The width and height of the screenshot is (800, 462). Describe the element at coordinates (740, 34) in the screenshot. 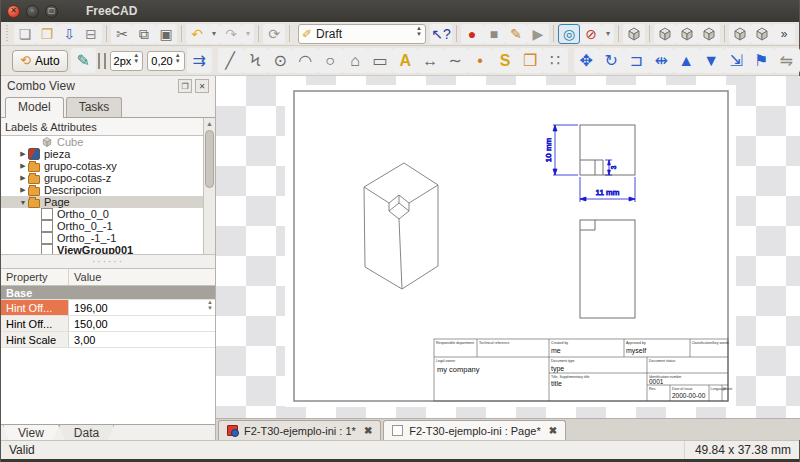

I see `view-rear-button` at that location.